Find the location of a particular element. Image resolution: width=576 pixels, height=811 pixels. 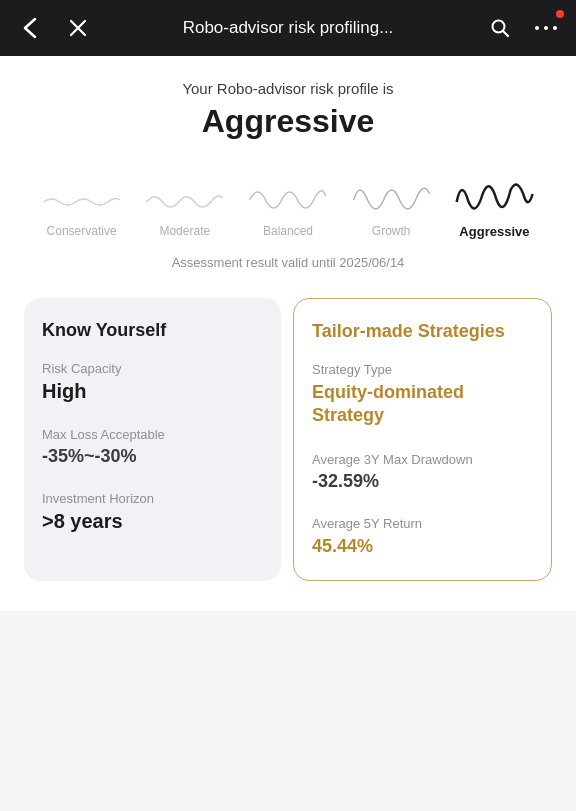

profile-title: Aggressive is located at coordinates (288, 122).